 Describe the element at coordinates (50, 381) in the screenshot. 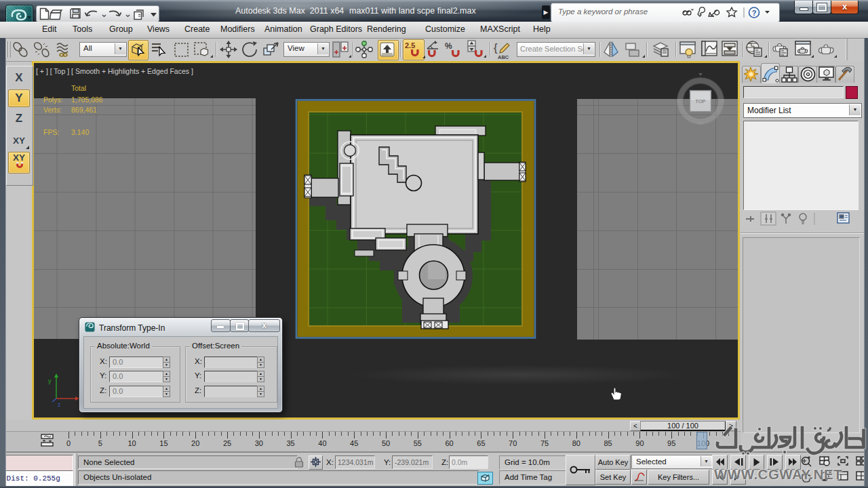

I see `svg-text: y` at that location.